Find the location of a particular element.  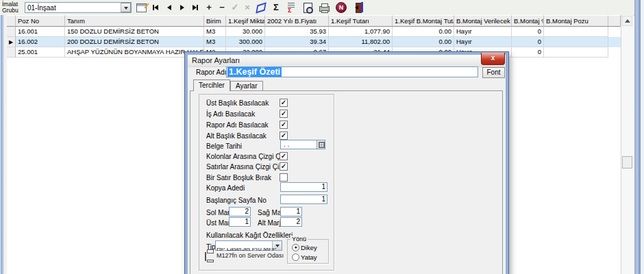

checkbox-satir-cizgi: ✓ is located at coordinates (284, 166).